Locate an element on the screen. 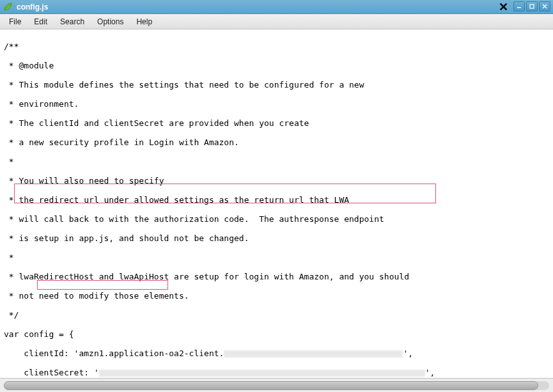 The image size is (553, 392). menu-file: File is located at coordinates (15, 22).